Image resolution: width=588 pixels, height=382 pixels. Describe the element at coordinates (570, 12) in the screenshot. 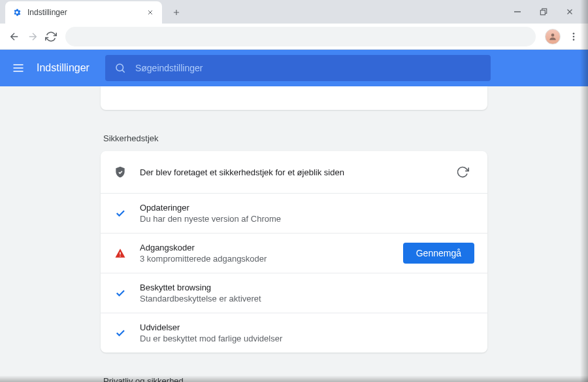

I see `close-window-button` at that location.